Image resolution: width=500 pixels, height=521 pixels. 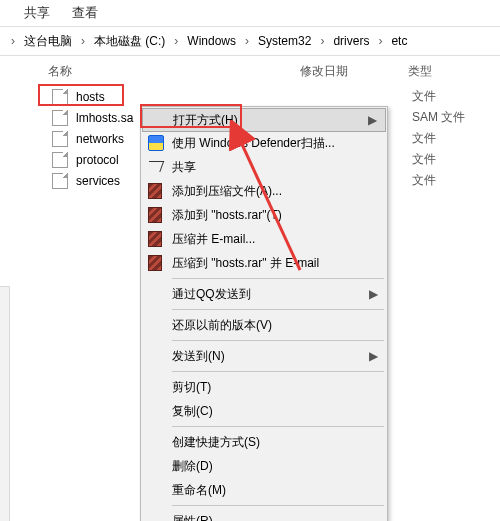 What do you see at coordinates (438, 118) in the screenshot?
I see `file-type: SAM 文件` at bounding box center [438, 118].